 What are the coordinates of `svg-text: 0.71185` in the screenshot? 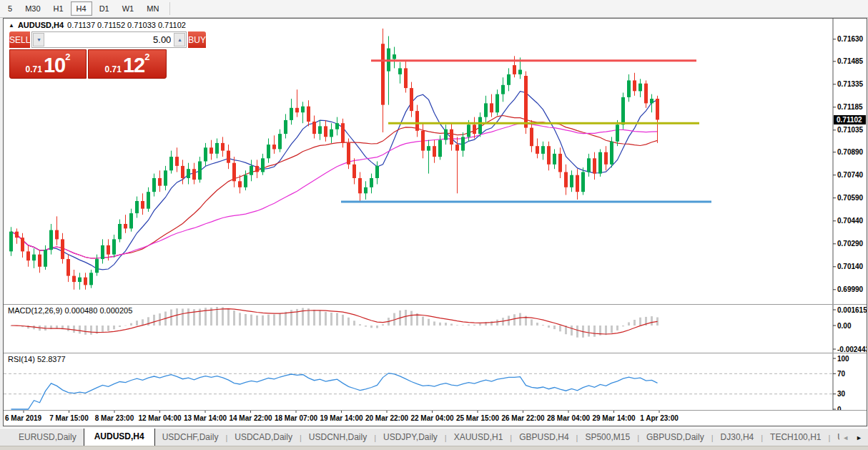 It's located at (850, 107).